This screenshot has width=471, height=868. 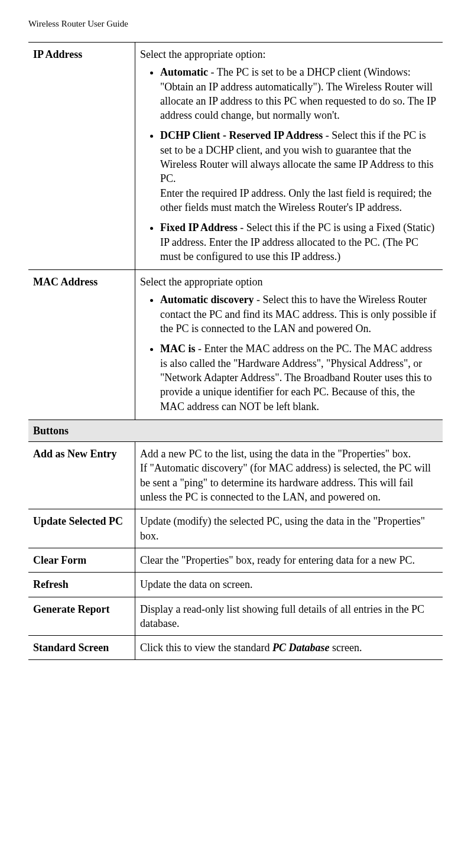 I want to click on row-description: Add a new PC to the list, using the data…, so click(x=290, y=476).